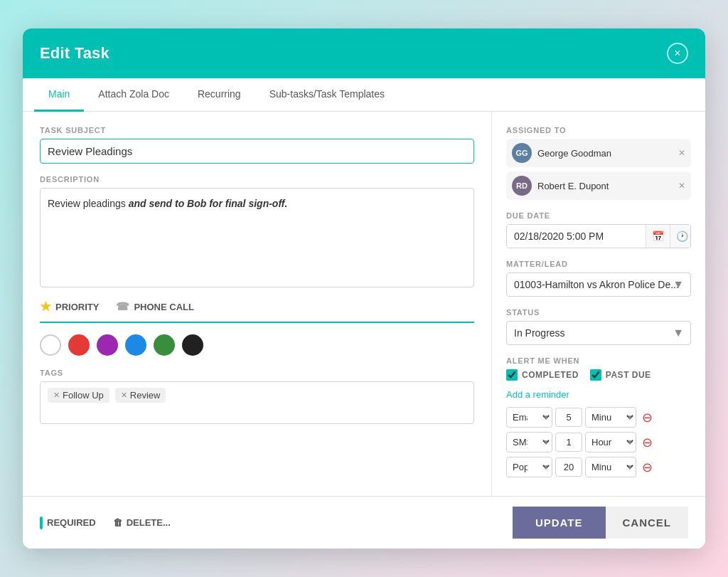 The height and width of the screenshot is (577, 728). What do you see at coordinates (529, 443) in the screenshot?
I see `reminder-type-wrapper-1: EmailSMSPop up ▼` at bounding box center [529, 443].